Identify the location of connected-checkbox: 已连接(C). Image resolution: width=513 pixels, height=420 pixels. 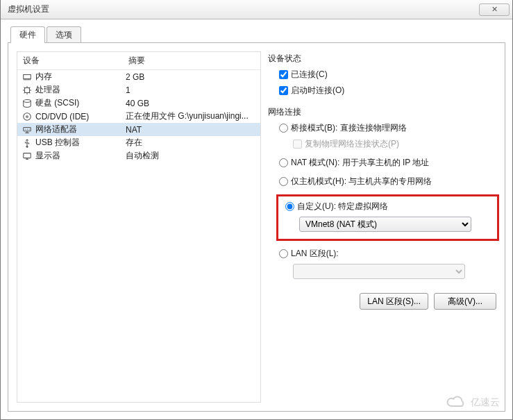
(387, 75).